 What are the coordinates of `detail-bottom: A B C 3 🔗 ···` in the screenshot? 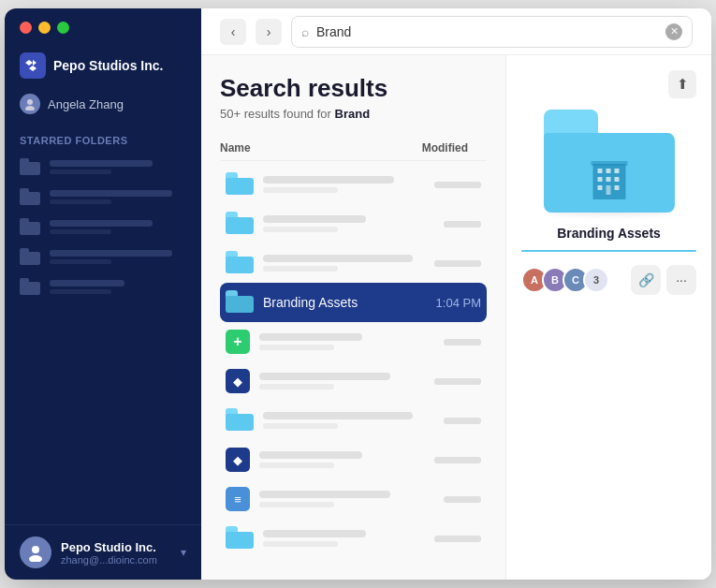 It's located at (608, 280).